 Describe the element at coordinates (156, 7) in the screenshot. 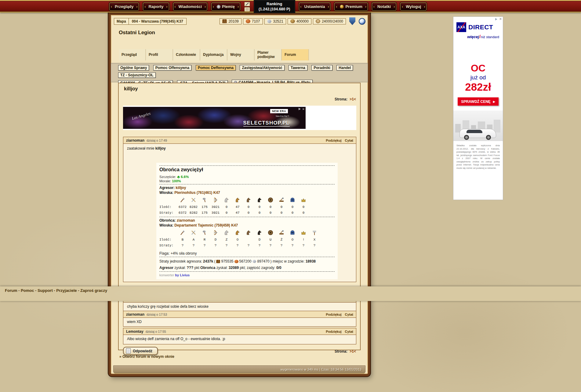

I see `nav-button: Raporty` at that location.